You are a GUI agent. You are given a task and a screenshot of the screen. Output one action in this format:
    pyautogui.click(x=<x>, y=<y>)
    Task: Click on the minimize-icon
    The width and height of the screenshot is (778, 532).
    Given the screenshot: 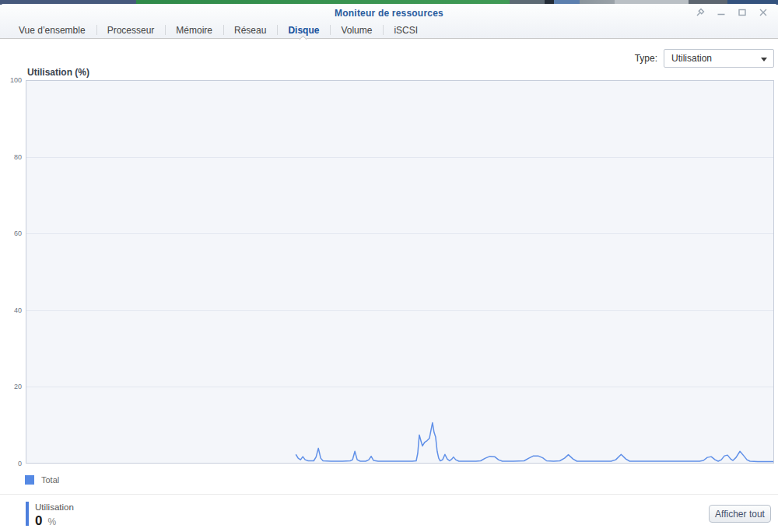 What is the action you would take?
    pyautogui.click(x=721, y=12)
    